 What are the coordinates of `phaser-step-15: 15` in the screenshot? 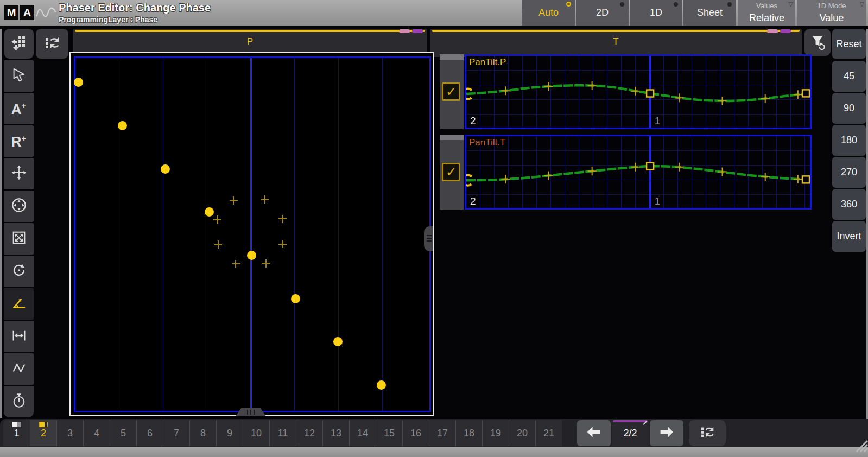 It's located at (389, 433).